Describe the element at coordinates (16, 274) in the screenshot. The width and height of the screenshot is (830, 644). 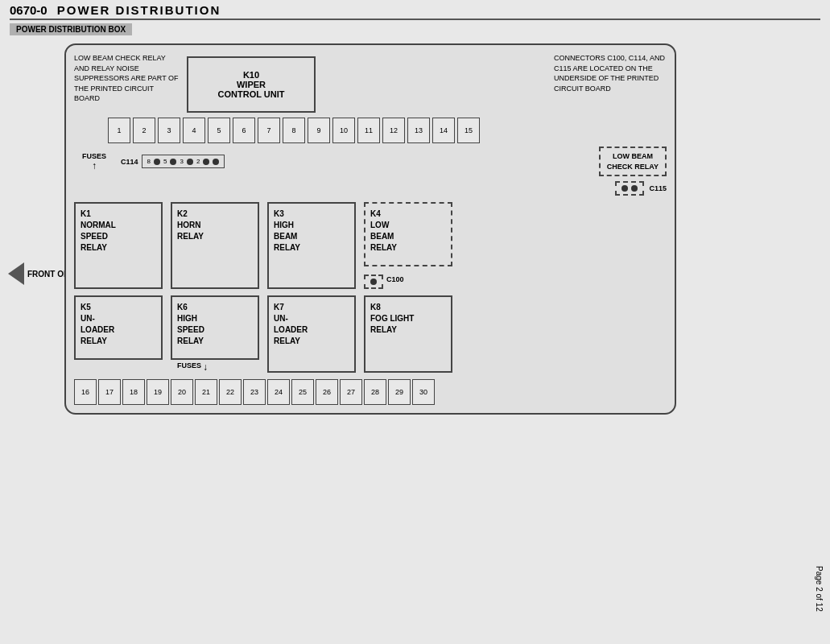
I see `front-arrow-icon` at that location.